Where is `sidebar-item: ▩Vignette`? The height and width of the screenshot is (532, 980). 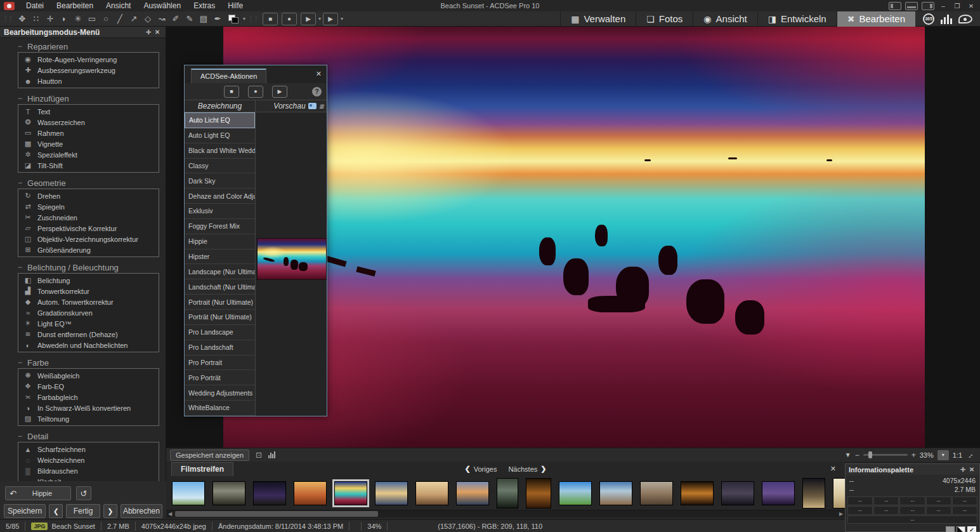 sidebar-item: ▩Vignette is located at coordinates (89, 143).